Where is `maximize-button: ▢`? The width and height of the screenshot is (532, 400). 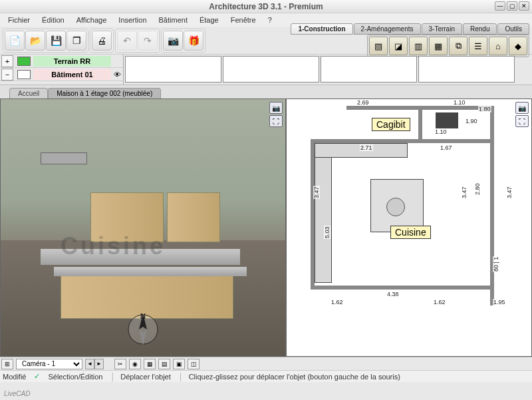 maximize-button: ▢ is located at coordinates (512, 6).